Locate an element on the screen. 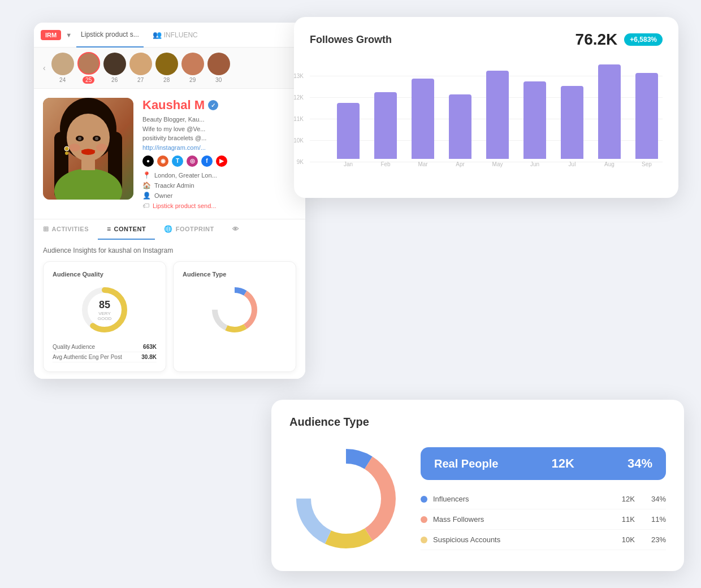 This screenshot has height=588, width=701. tag-icon: 🏷 is located at coordinates (146, 206).